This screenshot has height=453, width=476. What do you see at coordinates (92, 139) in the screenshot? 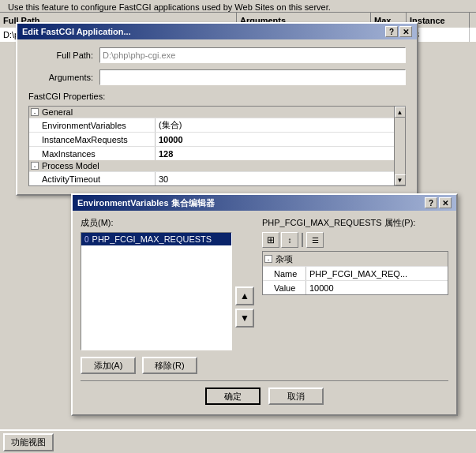
I see `instance-max-key: InstanceMaxRequests` at bounding box center [92, 139].